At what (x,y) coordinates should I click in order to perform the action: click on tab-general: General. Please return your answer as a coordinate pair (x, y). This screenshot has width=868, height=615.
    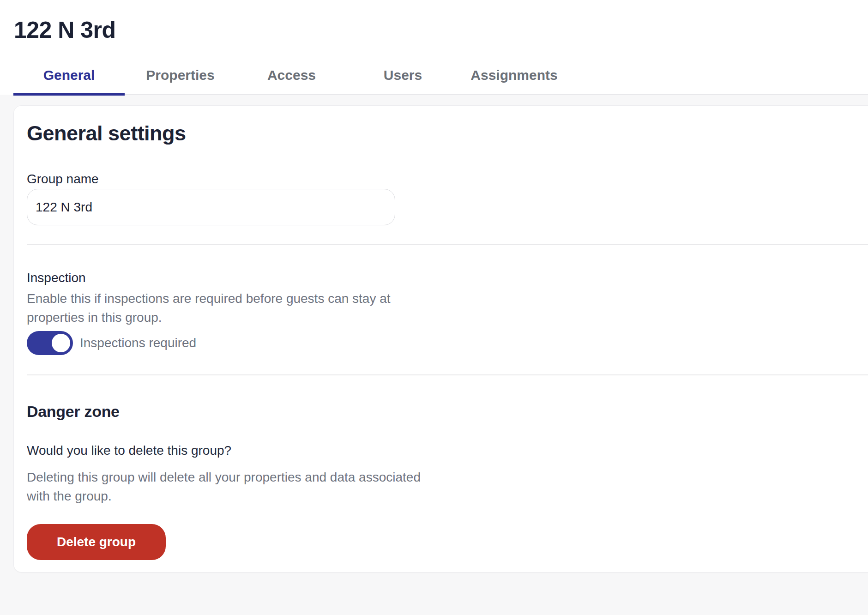
    Looking at the image, I should click on (69, 78).